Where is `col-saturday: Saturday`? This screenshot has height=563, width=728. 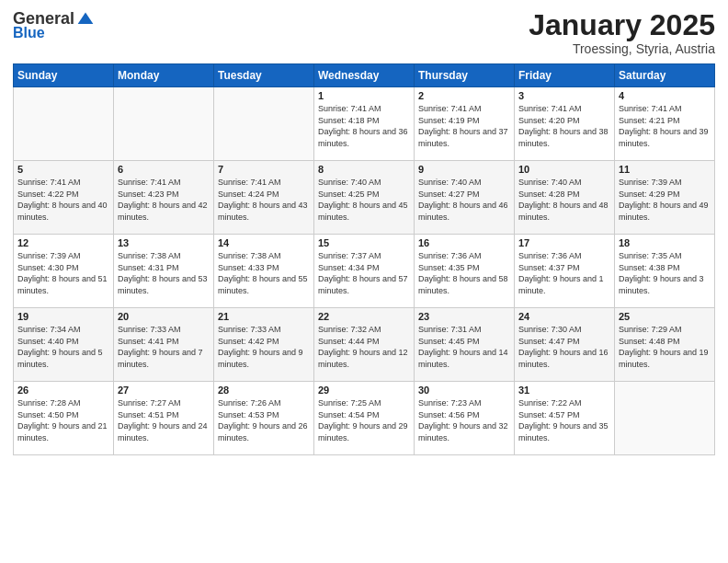
col-saturday: Saturday is located at coordinates (665, 75).